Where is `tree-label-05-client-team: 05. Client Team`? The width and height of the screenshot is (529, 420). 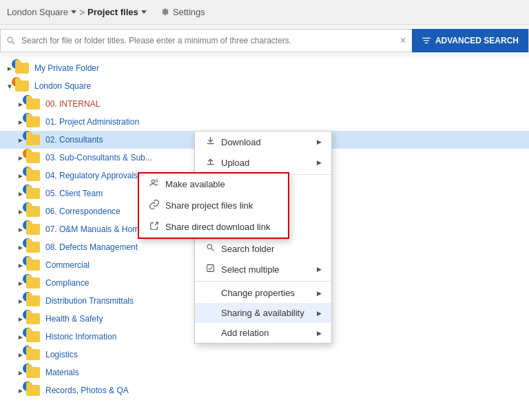
tree-label-05-client-team: 05. Client Team is located at coordinates (74, 193).